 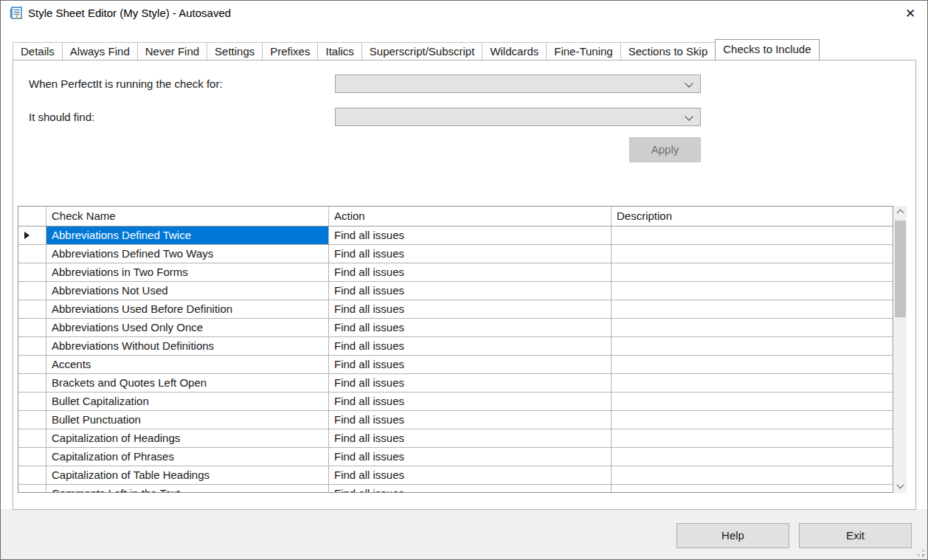 What do you see at coordinates (583, 51) in the screenshot?
I see `tab-fine-tuning: Fine-Tuning` at bounding box center [583, 51].